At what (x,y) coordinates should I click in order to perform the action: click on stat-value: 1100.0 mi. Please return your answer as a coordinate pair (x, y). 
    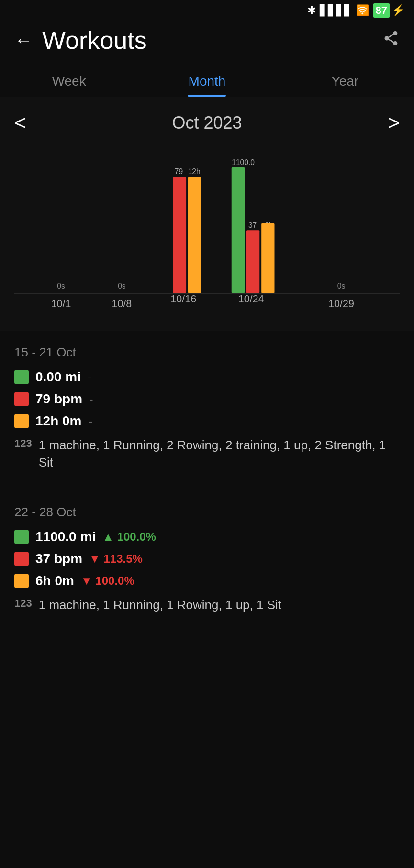
    Looking at the image, I should click on (66, 537).